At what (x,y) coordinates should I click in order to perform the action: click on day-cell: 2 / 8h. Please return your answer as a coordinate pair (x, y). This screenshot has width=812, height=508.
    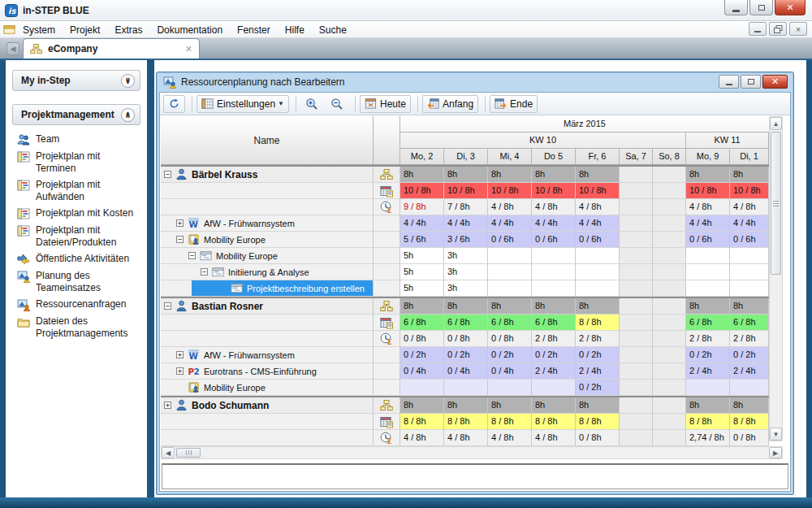
    Looking at the image, I should click on (598, 339).